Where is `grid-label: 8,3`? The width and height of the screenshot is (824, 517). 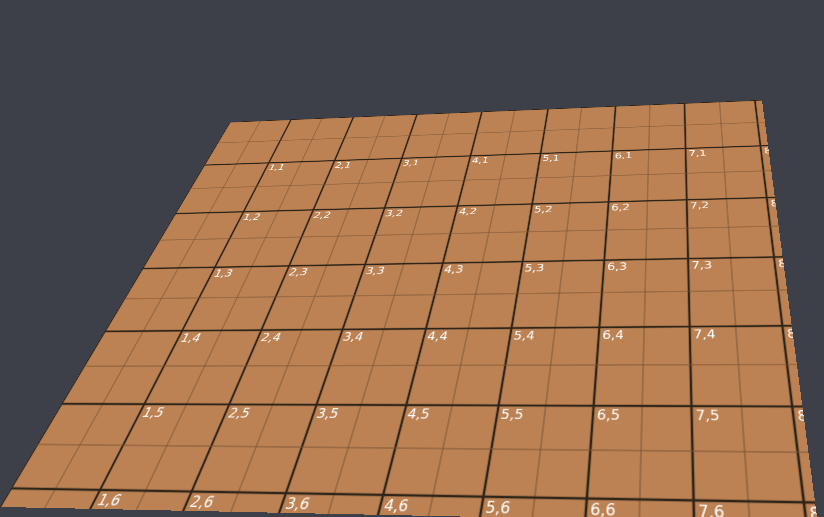 grid-label: 8,3 is located at coordinates (790, 264).